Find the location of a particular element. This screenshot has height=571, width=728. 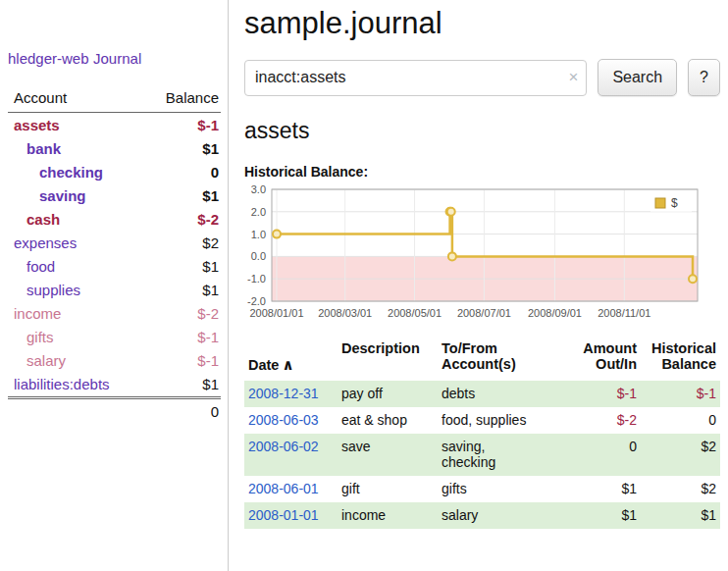

register-col-balance: Historical Balance is located at coordinates (681, 359).